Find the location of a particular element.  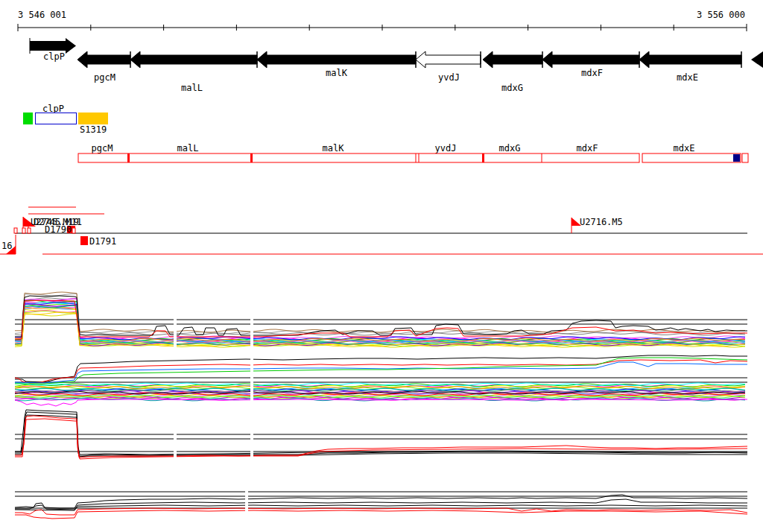

gene-arrow-partial is located at coordinates (757, 60).